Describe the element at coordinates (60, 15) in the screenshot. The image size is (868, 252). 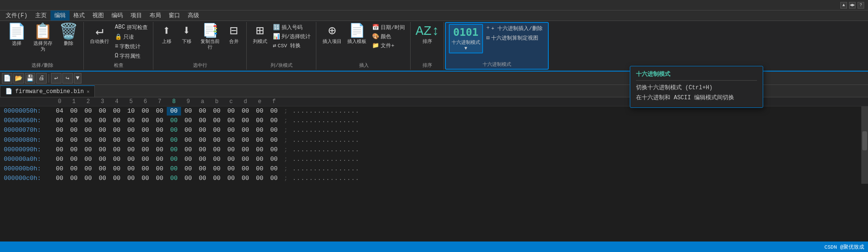
I see `menu-edit: 编辑` at that location.